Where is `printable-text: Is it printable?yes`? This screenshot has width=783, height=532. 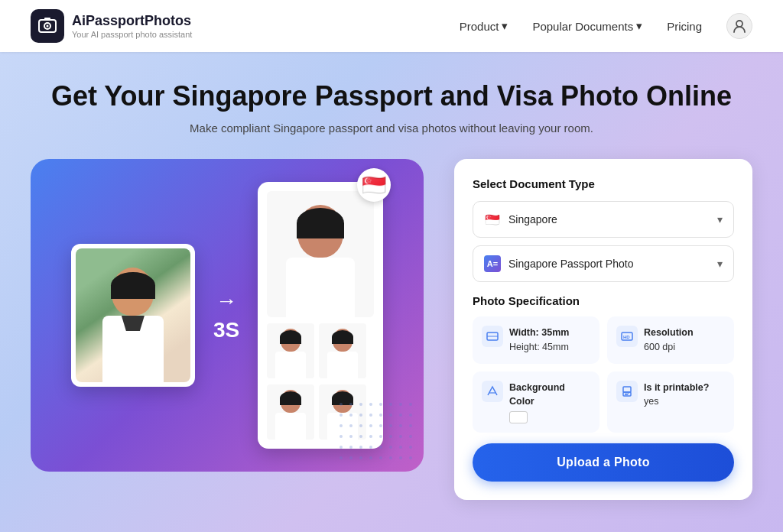
printable-text: Is it printable?yes is located at coordinates (676, 395).